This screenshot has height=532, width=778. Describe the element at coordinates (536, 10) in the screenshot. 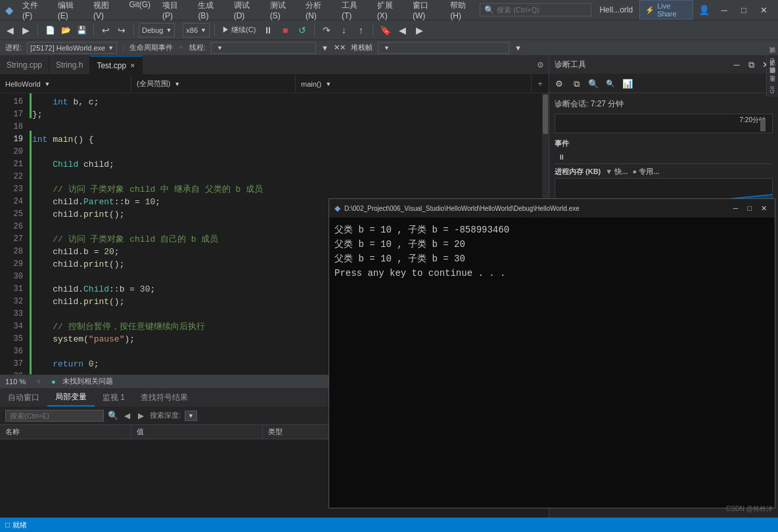

I see `global-search-box: 🔍` at that location.